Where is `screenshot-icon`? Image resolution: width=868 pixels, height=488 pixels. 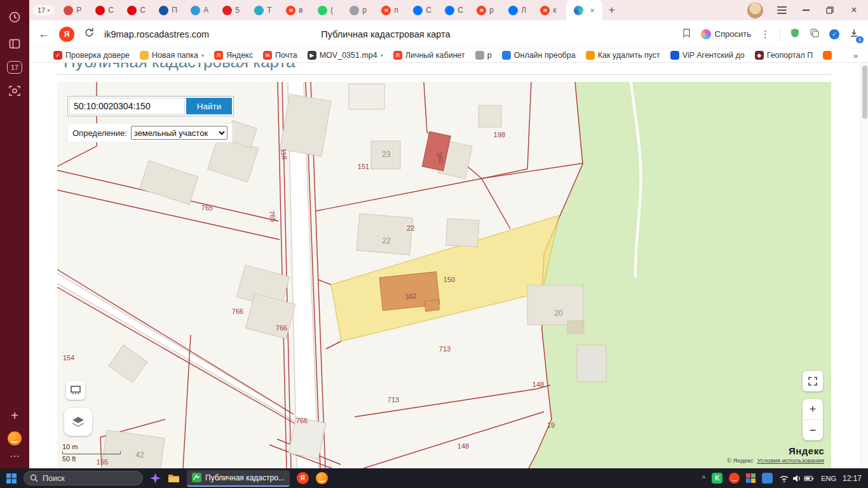
screenshot-icon is located at coordinates (15, 91).